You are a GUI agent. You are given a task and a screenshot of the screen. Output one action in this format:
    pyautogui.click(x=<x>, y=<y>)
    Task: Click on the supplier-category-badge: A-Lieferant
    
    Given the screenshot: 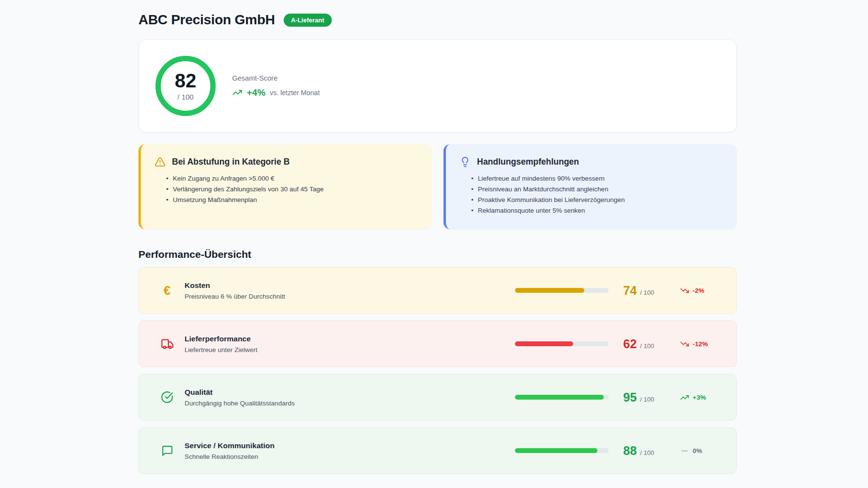 What is the action you would take?
    pyautogui.click(x=308, y=20)
    